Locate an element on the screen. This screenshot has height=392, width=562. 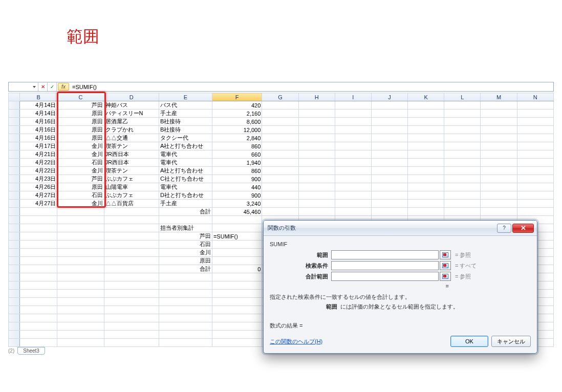
table-row: 4月14日 原田 パティスリーN 手土産 2,160 is located at coordinates (282, 114).